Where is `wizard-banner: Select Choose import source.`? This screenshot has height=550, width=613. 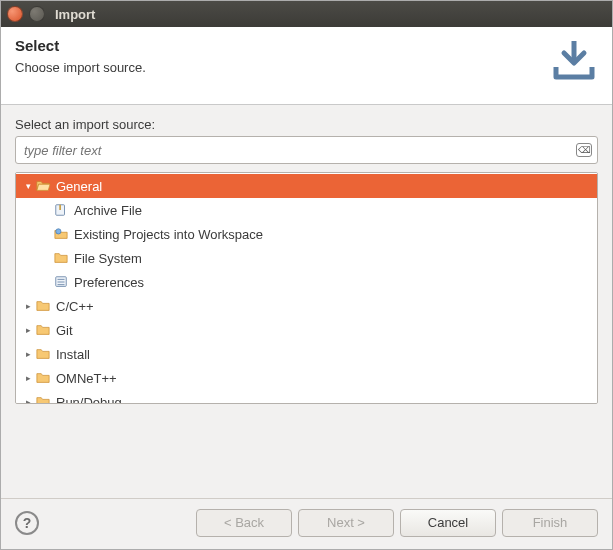
wizard-banner: Select Choose import source. is located at coordinates (306, 66).